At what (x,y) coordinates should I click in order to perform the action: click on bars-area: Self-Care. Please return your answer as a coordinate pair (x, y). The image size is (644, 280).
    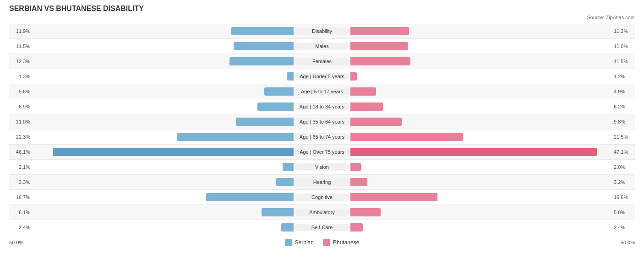
    Looking at the image, I should click on (322, 227).